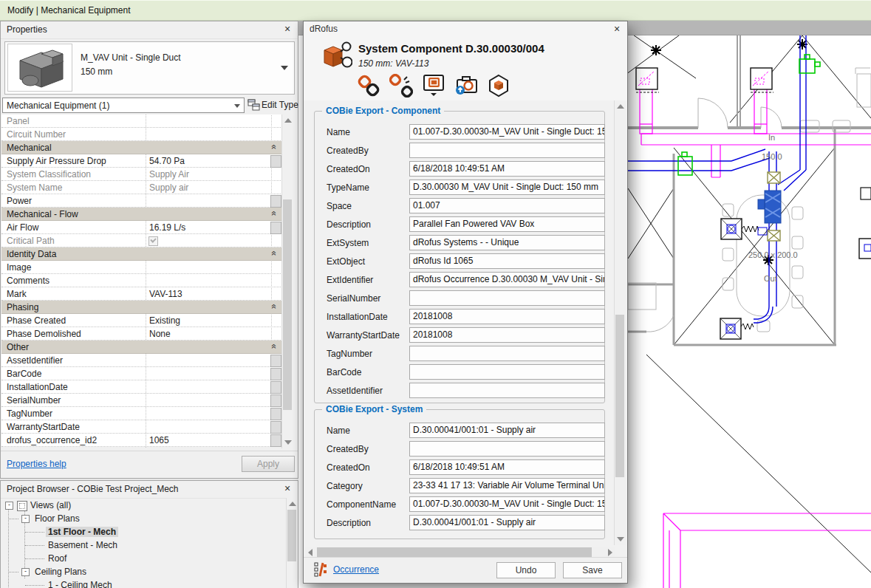  I want to click on property-row: Image, so click(142, 267).